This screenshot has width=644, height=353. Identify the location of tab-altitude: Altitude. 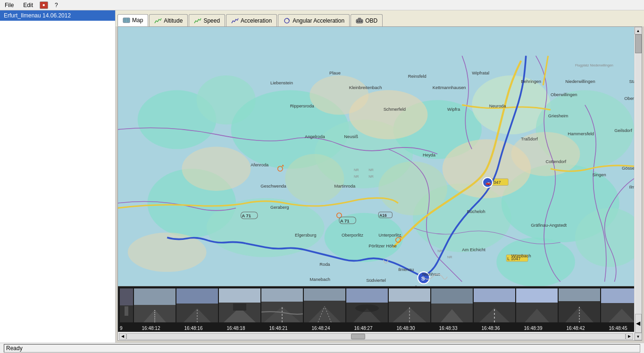
(168, 20).